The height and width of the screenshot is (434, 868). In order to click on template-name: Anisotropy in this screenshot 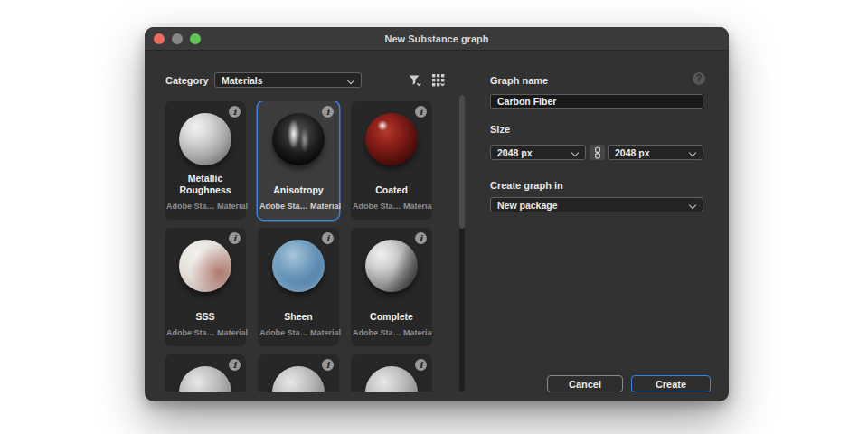, I will do `click(298, 184)`.